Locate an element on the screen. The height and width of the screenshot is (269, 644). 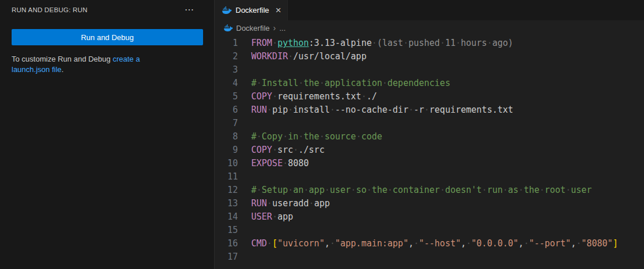
line-number: 11 is located at coordinates (226, 177).